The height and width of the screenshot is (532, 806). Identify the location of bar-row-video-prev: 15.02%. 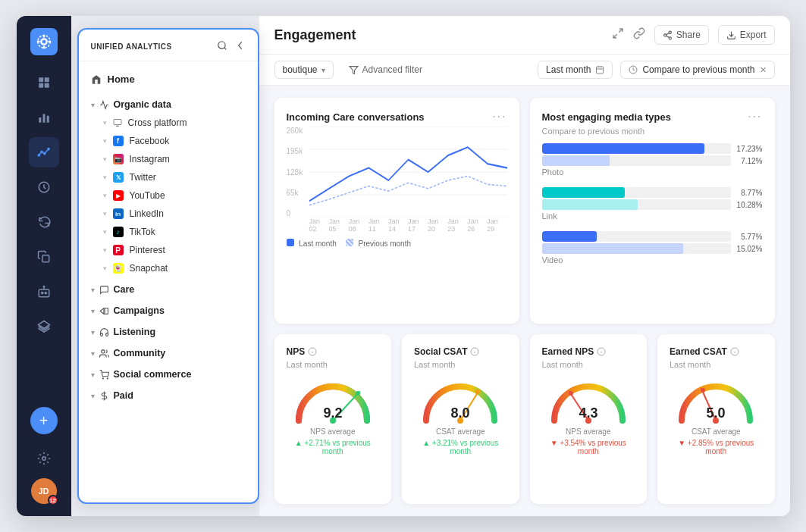
(652, 249).